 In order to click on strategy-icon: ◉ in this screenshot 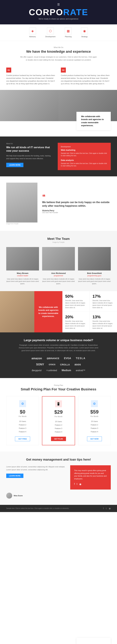, I will do `click(84, 31)`.